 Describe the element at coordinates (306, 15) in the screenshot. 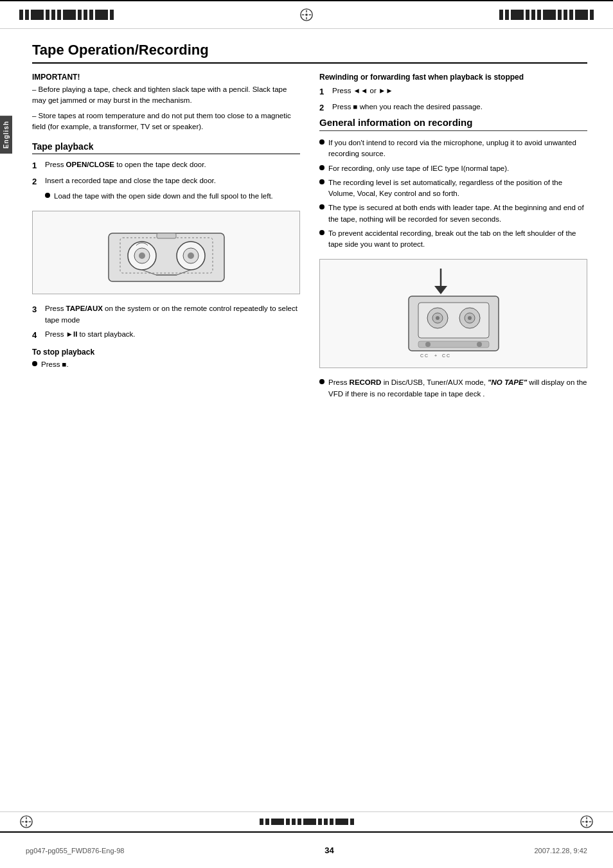

I see `compass-icon-left` at that location.